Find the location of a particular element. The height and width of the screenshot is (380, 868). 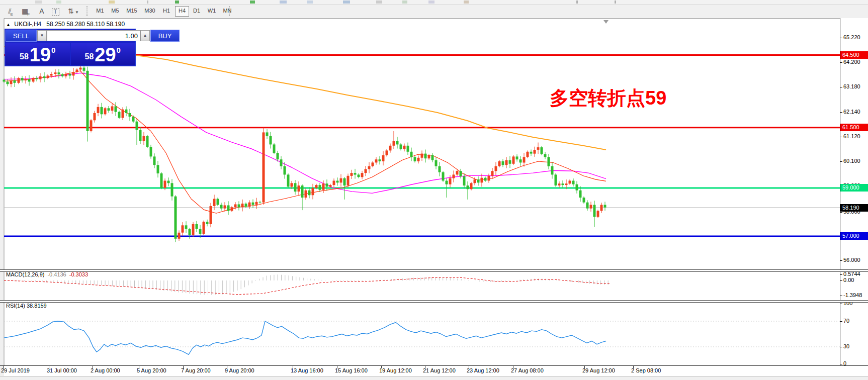

time-axis-label: 19 Aug 12:00 is located at coordinates (395, 370).